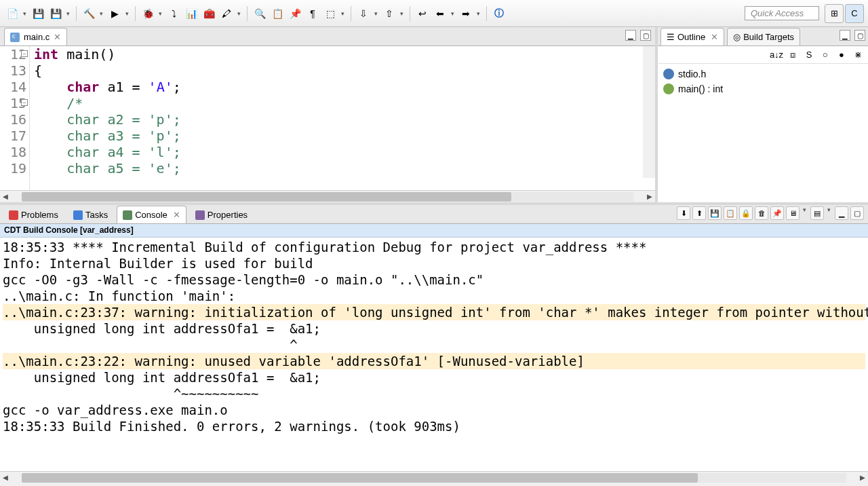 This screenshot has width=868, height=486. Describe the element at coordinates (161, 14) in the screenshot. I see `debug-dd: ▾` at that location.